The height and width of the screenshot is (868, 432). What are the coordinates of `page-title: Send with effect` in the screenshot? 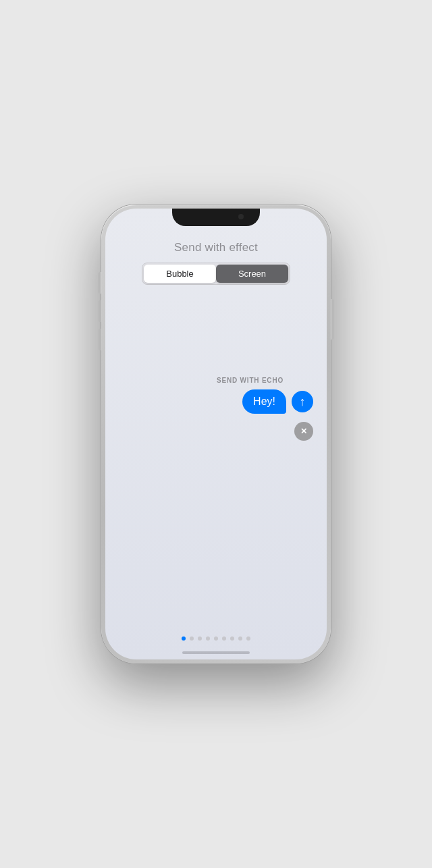 It's located at (216, 247).